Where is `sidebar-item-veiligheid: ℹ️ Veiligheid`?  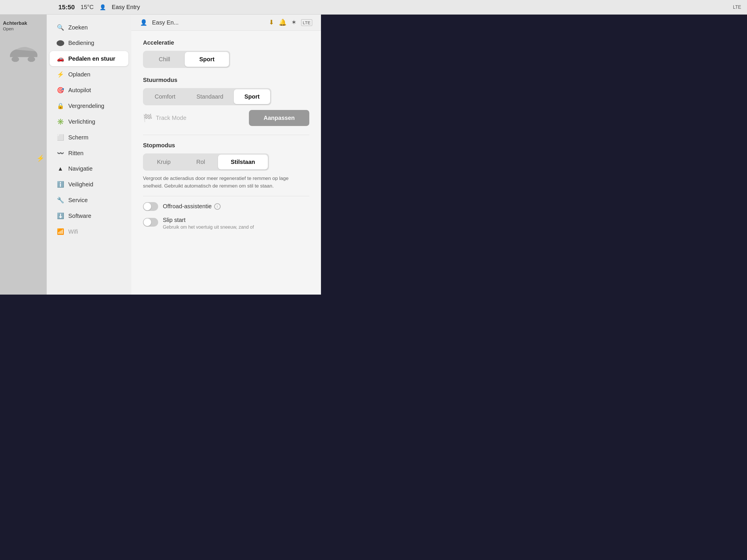
sidebar-item-veiligheid: ℹ️ Veiligheid is located at coordinates (89, 184).